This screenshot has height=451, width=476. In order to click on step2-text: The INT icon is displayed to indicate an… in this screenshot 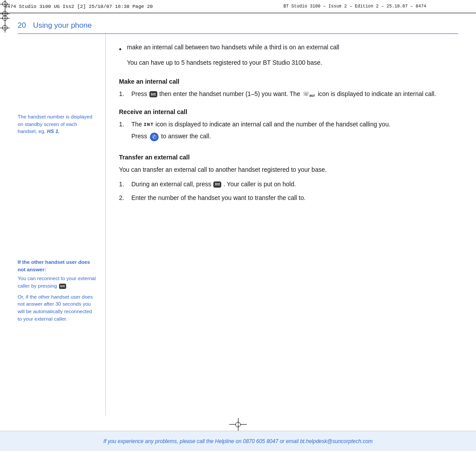, I will do `click(295, 130)`.